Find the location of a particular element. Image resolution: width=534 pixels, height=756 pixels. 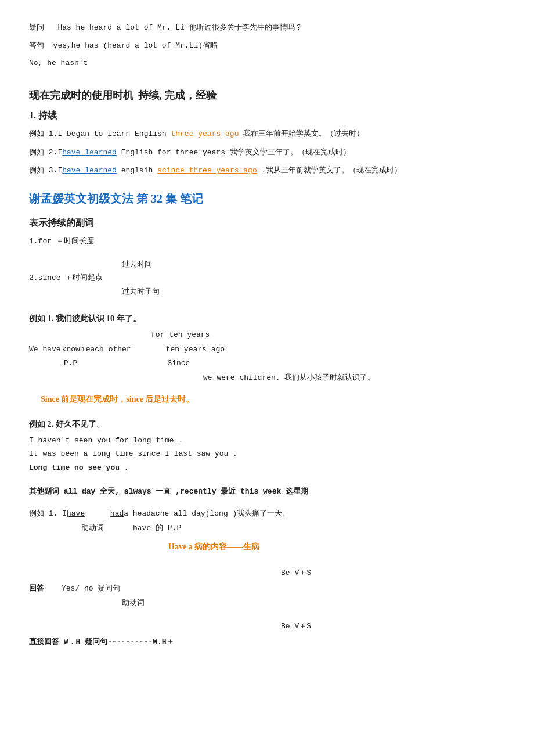

q-text: Has he heard a lot of Mr. Li 他听过很多关于李先生的… is located at coordinates (180, 28).